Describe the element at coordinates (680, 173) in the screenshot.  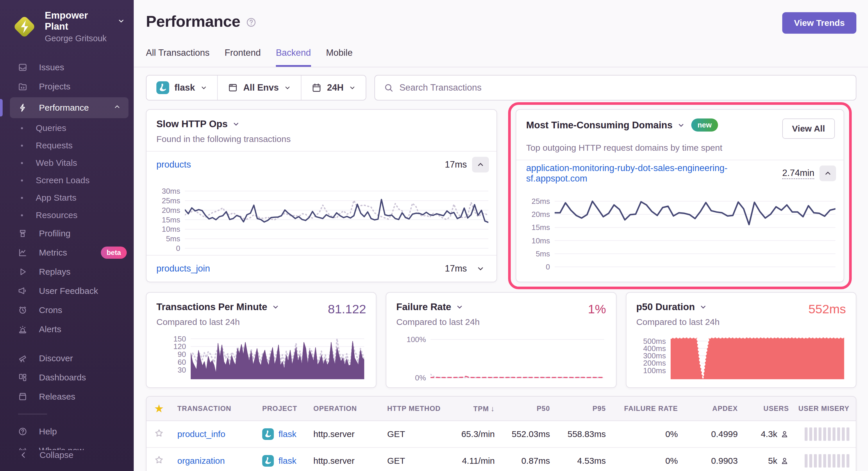
I see `domain-row: application-monitoring-ruby-dot-sales-en…` at that location.